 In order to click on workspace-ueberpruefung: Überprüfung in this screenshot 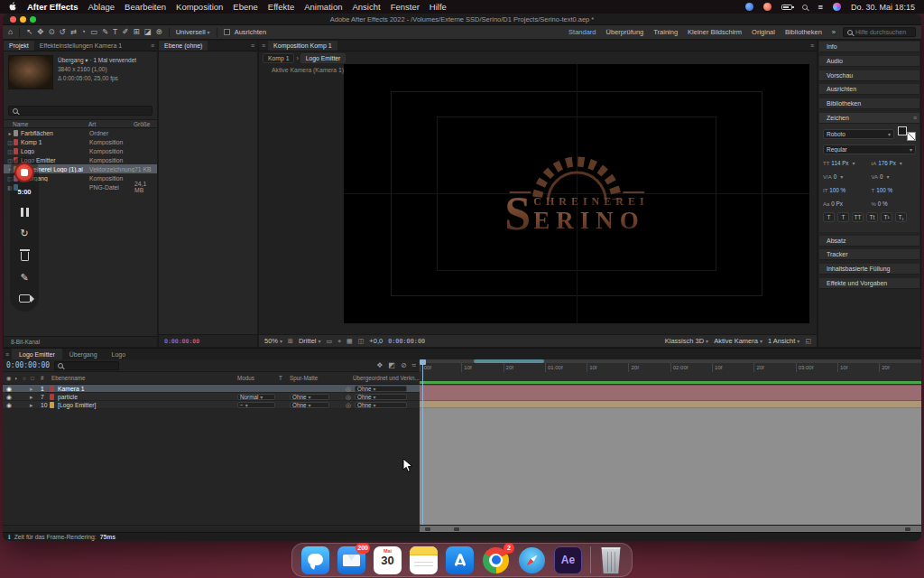, I will do `click(625, 33)`.